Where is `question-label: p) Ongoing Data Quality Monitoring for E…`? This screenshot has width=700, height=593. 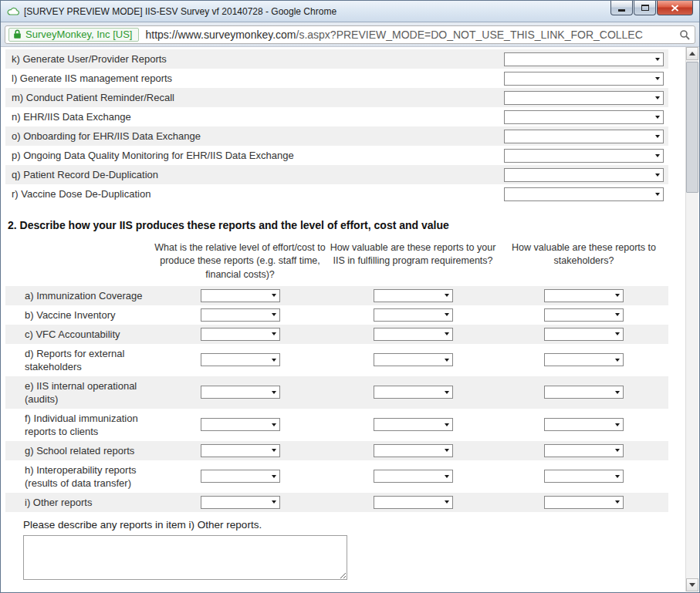 question-label: p) Ongoing Data Quality Monitoring for E… is located at coordinates (153, 156).